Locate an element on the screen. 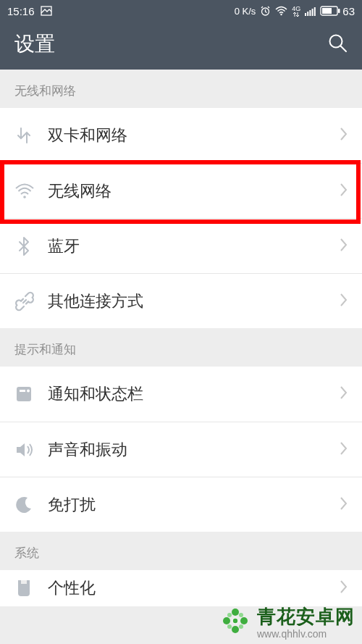 The height and width of the screenshot is (644, 362). item-other-conn: 其他连接方式 is located at coordinates (181, 301).